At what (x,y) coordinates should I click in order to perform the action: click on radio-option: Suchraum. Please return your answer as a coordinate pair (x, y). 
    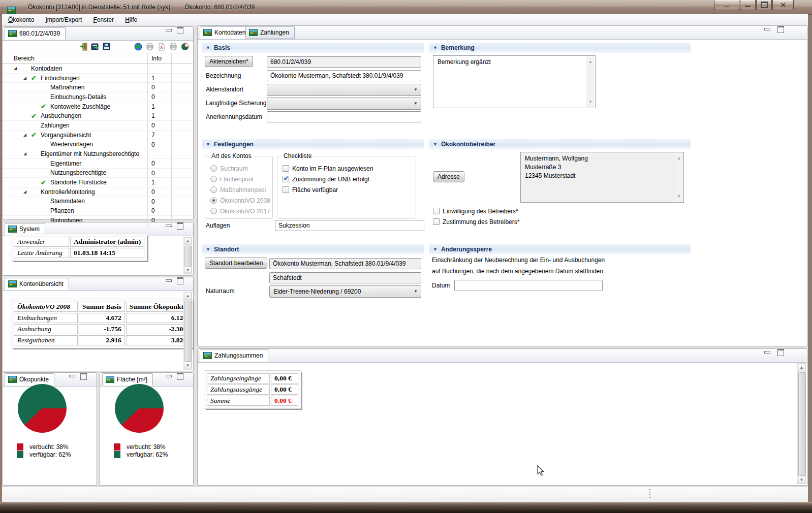
    Looking at the image, I should click on (241, 169).